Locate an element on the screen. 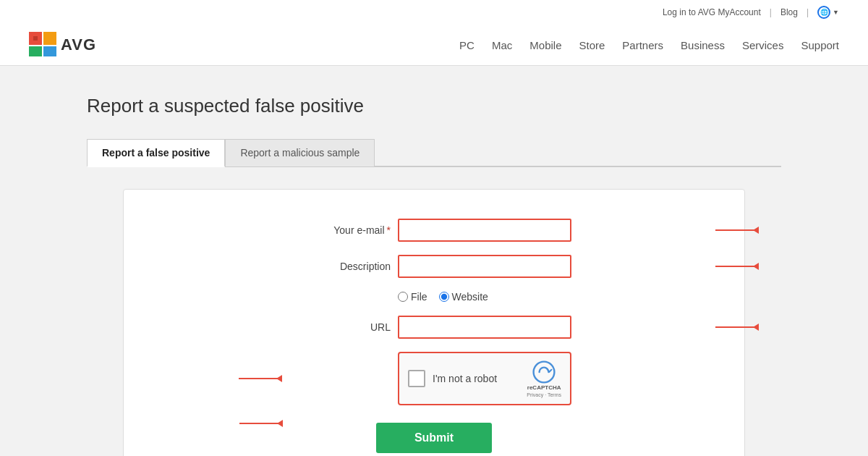  nav-item-business: Business is located at coordinates (703, 45).